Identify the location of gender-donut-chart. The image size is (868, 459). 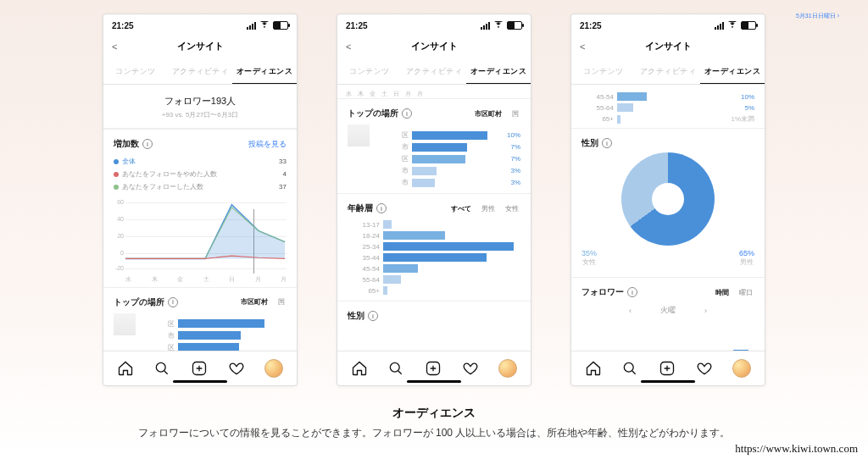
(668, 199).